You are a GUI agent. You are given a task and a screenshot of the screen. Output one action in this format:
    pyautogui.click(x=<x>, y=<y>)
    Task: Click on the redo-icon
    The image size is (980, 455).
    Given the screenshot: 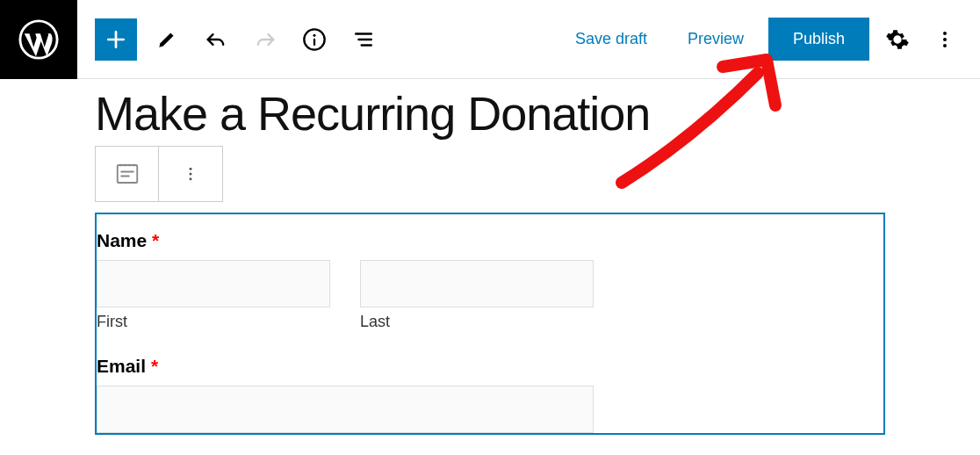 What is the action you would take?
    pyautogui.click(x=265, y=40)
    